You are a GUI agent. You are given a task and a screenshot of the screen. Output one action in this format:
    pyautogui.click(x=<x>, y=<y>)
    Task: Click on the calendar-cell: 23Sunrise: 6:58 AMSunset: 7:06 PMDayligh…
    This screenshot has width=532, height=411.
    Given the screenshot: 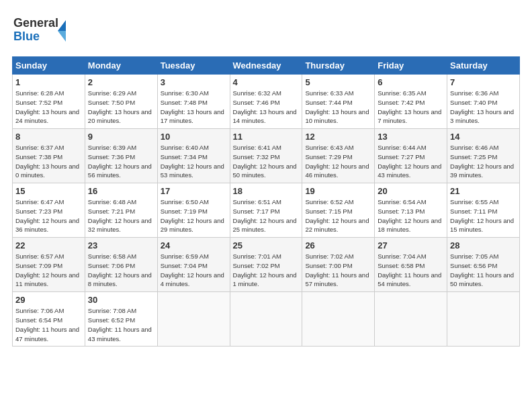 What is the action you would take?
    pyautogui.click(x=121, y=265)
    